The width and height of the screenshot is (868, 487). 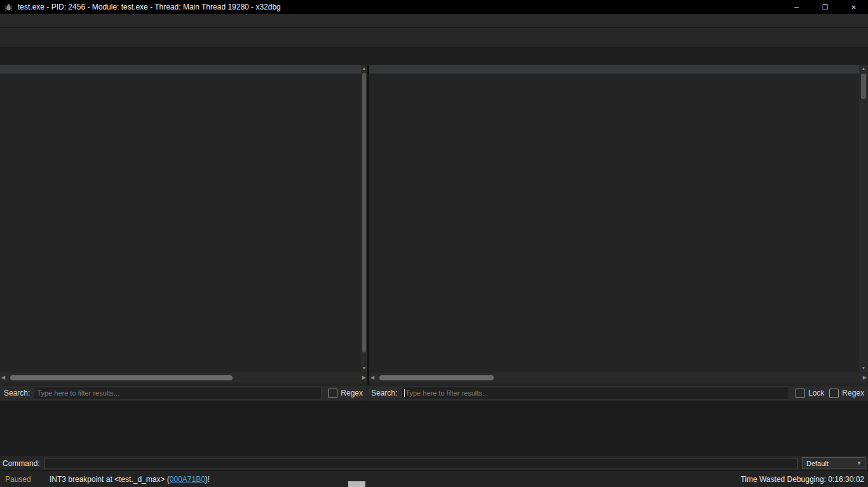 I want to click on breakpoint-address-link: 000A71B0, so click(x=187, y=479).